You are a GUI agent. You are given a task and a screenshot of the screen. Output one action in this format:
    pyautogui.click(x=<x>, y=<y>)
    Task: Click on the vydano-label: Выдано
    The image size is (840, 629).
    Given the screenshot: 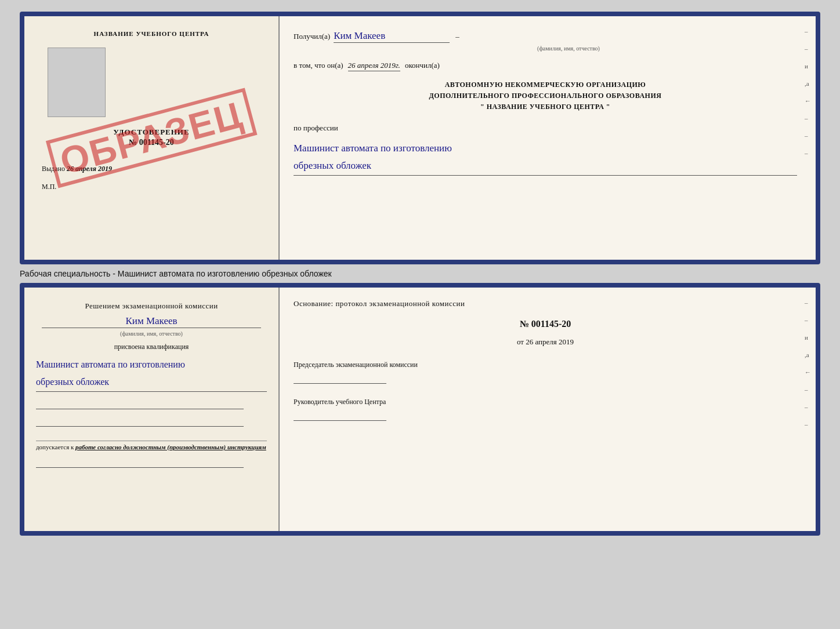 What is the action you would take?
    pyautogui.click(x=53, y=169)
    